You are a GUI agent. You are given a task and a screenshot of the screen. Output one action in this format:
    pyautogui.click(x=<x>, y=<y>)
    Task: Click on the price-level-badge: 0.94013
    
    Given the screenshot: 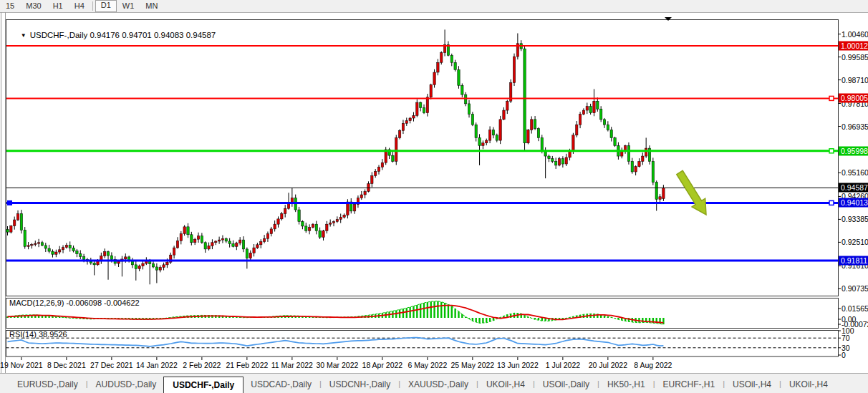 What is the action you would take?
    pyautogui.click(x=854, y=203)
    